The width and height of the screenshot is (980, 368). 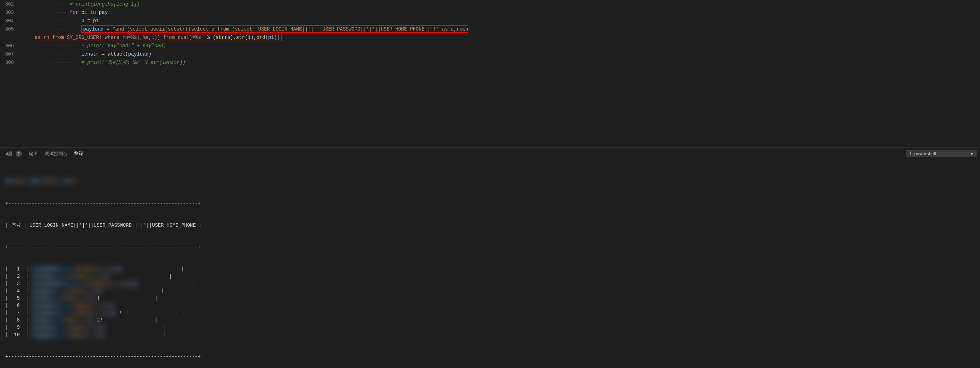 I want to click on code-line-highlighted: 305 ················payload = "and (sele…, so click(x=490, y=33).